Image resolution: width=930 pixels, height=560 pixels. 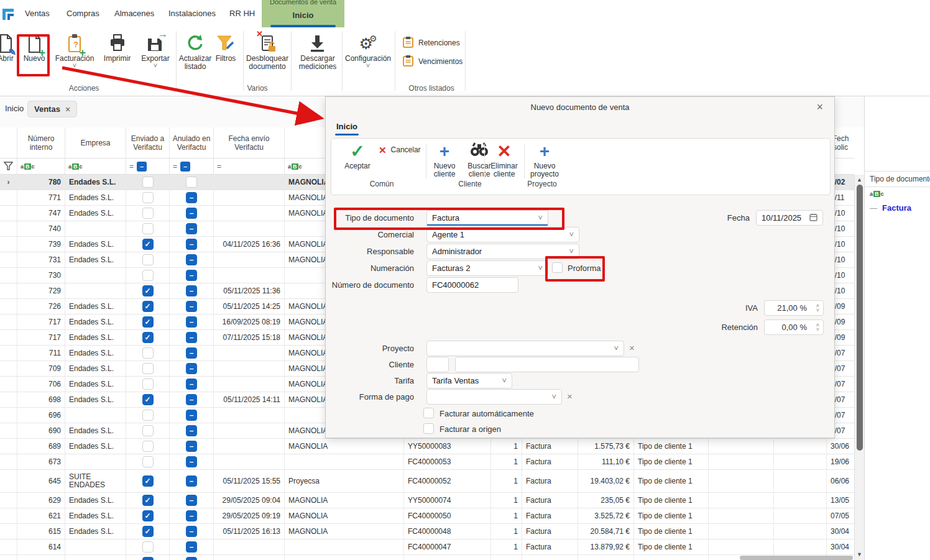 What do you see at coordinates (545, 160) in the screenshot?
I see `nuevo-proyecto-button: + Nuevo proyecto` at bounding box center [545, 160].